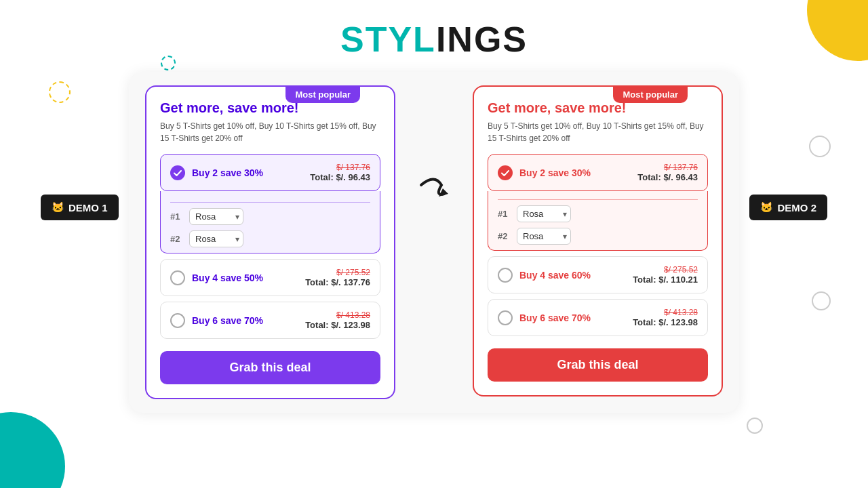 The image size is (868, 488). Describe the element at coordinates (270, 320) in the screenshot. I see `card1-option-3: Buy 6 save 70% $/ 413.28 Total: $/. 123.…` at that location.